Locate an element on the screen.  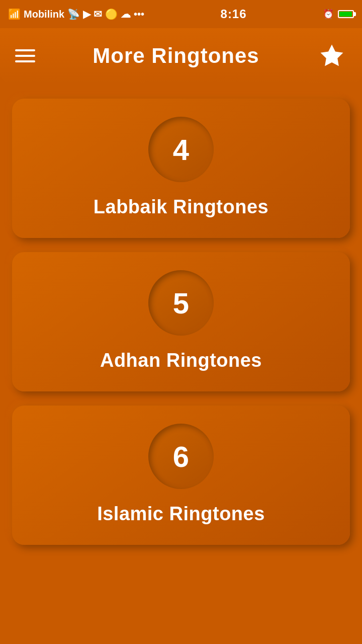
status-time: 8:16 is located at coordinates (234, 14).